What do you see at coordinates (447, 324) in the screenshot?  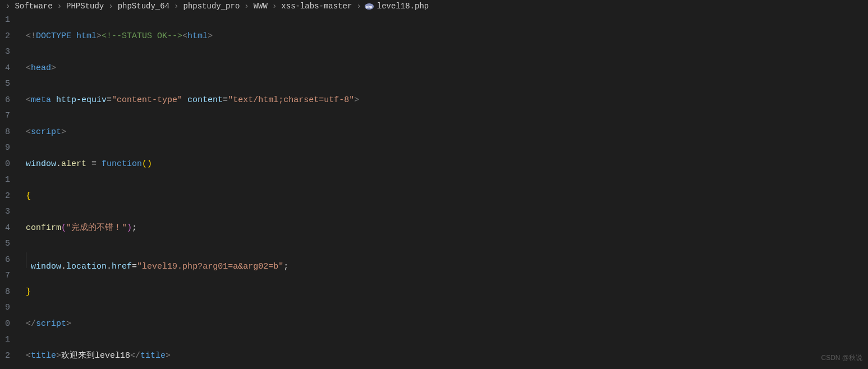 I see `code-line: </script>` at bounding box center [447, 324].